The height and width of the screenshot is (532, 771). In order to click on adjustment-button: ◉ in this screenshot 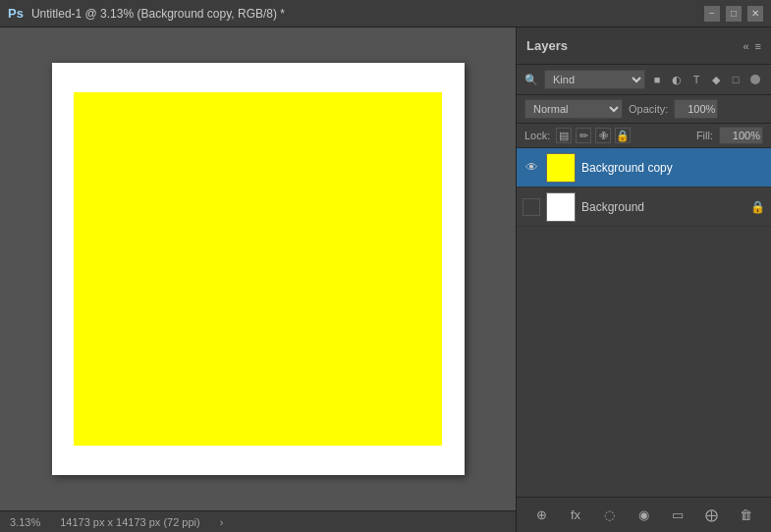, I will do `click(643, 515)`.